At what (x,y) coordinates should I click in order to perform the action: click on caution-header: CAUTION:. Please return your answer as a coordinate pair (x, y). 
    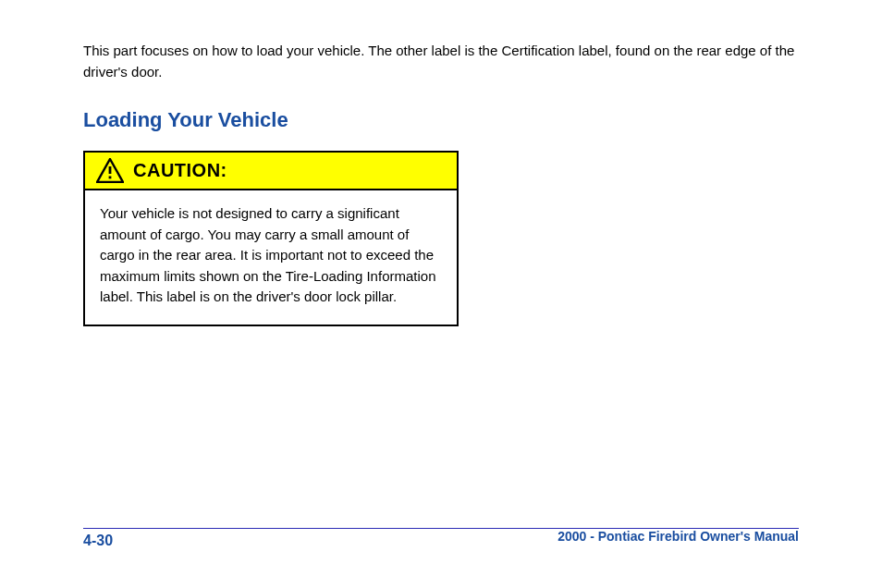
    Looking at the image, I should click on (271, 172).